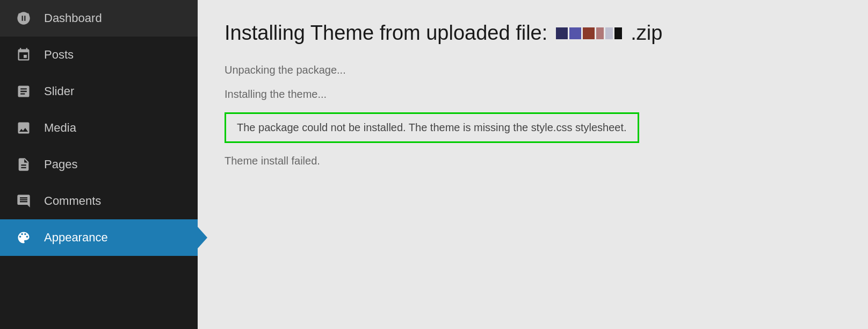 This screenshot has width=868, height=329. What do you see at coordinates (99, 238) in the screenshot?
I see `sidebar-item-appearance: Appearance` at bounding box center [99, 238].